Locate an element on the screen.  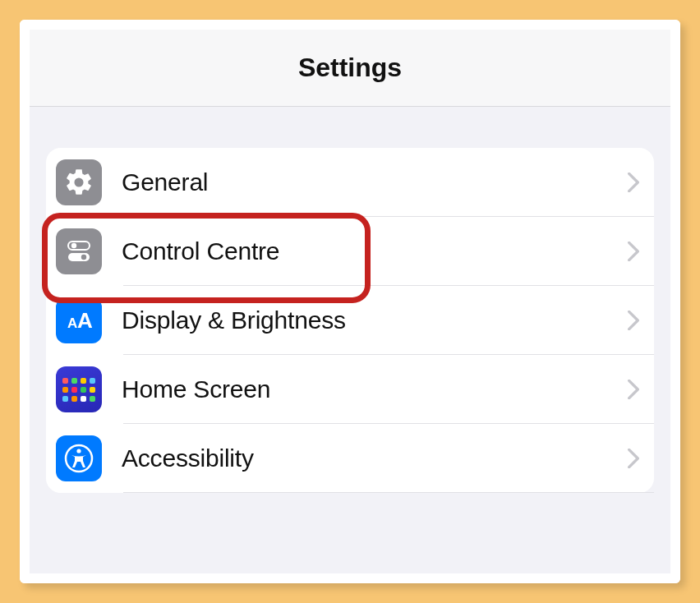
settings-item-label: Home Screen is located at coordinates (375, 389).